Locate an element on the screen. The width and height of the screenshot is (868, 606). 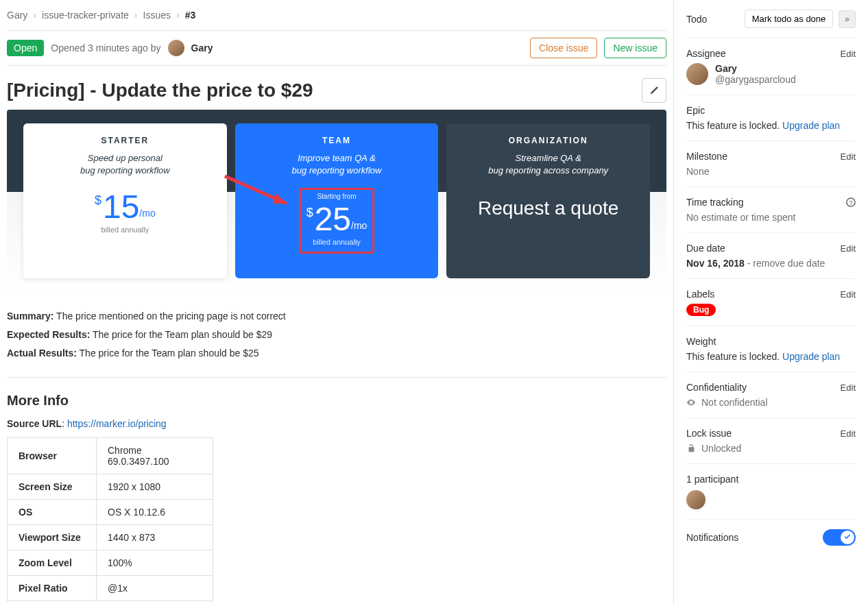
info-key: Screen Size is located at coordinates (52, 487).